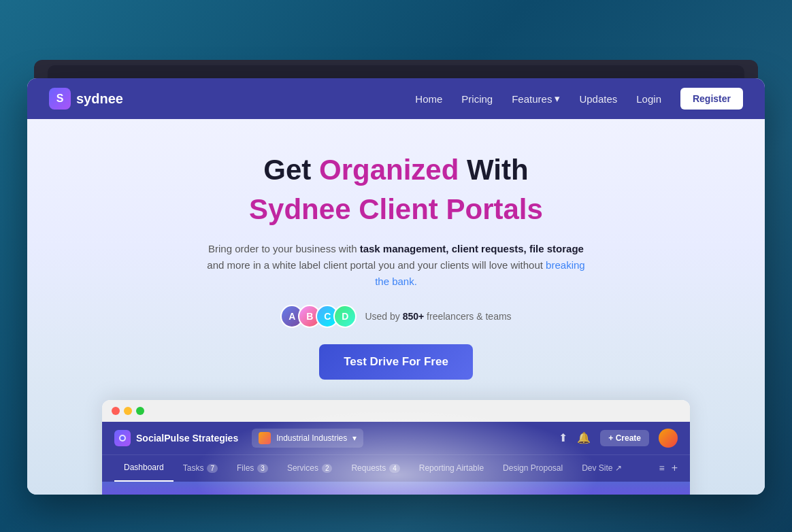  What do you see at coordinates (563, 438) in the screenshot?
I see `share-icon: ⬆` at bounding box center [563, 438].